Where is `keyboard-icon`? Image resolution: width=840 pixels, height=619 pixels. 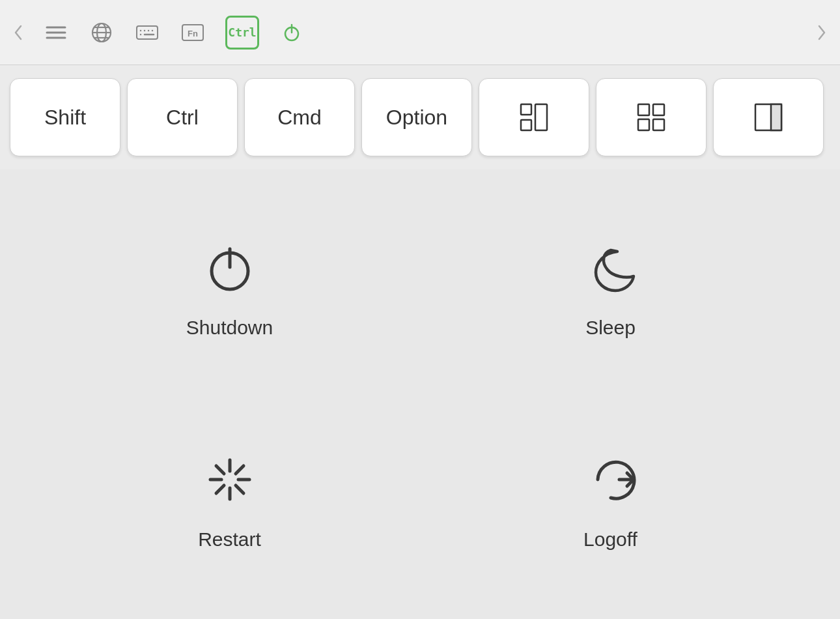 keyboard-icon is located at coordinates (147, 33).